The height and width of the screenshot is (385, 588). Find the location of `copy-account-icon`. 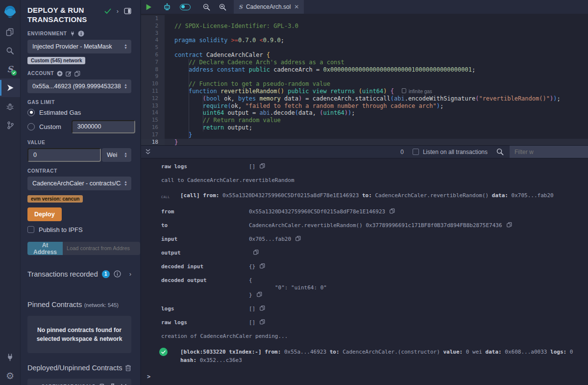

copy-account-icon is located at coordinates (77, 74).